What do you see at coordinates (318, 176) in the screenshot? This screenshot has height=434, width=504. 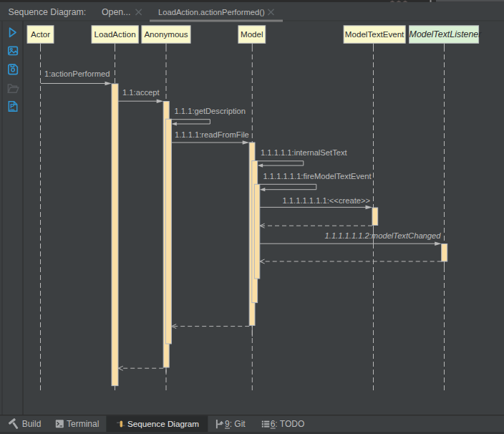 I see `svg-text: 1.1.1.1.1.1:fireModelTextEvent` at bounding box center [318, 176].